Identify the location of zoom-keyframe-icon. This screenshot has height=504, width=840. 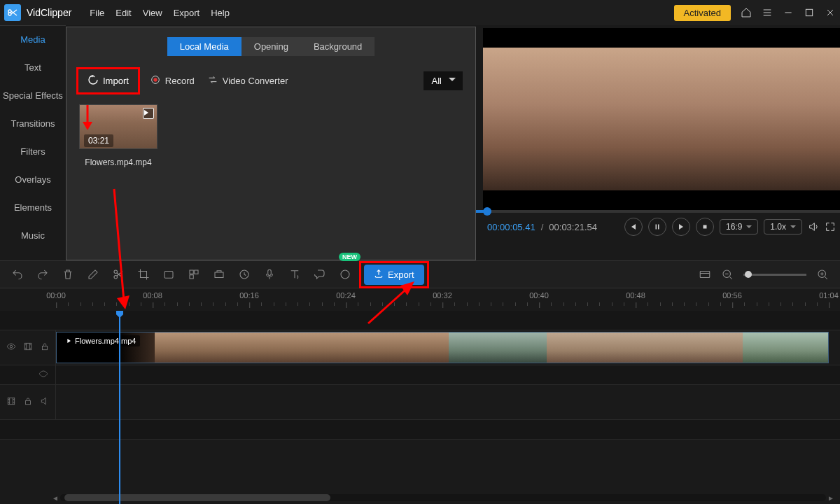
(219, 274).